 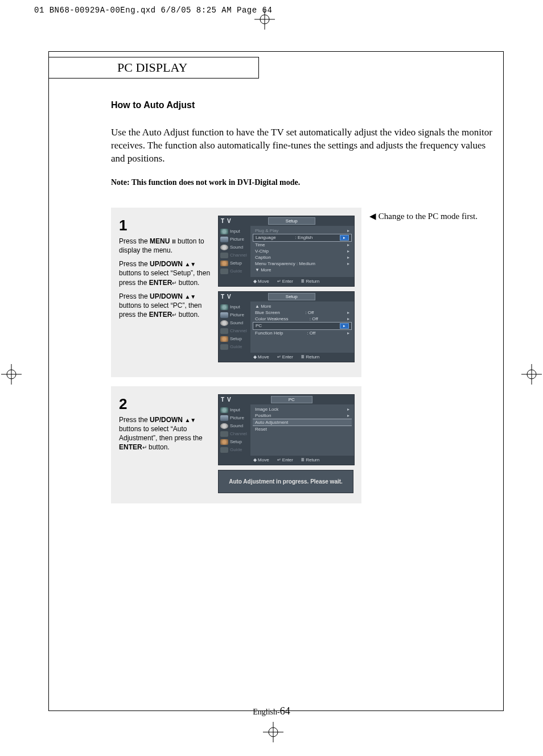 I want to click on step-number: 2, so click(x=166, y=404).